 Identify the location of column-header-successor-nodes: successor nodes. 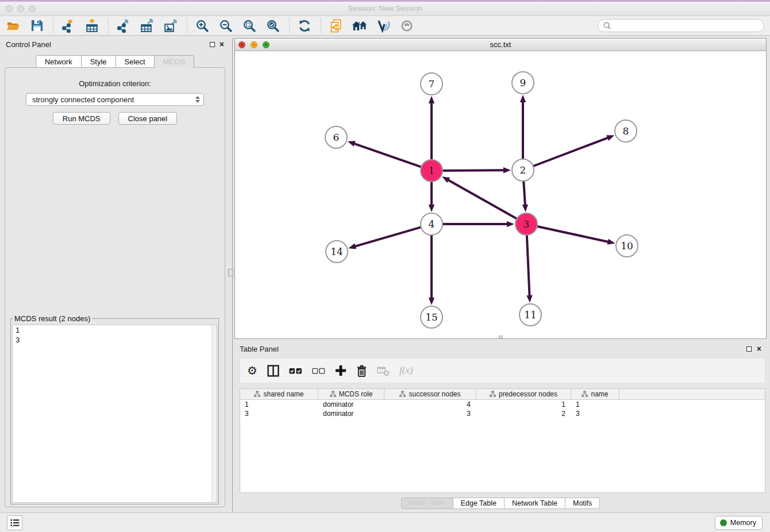
(430, 394).